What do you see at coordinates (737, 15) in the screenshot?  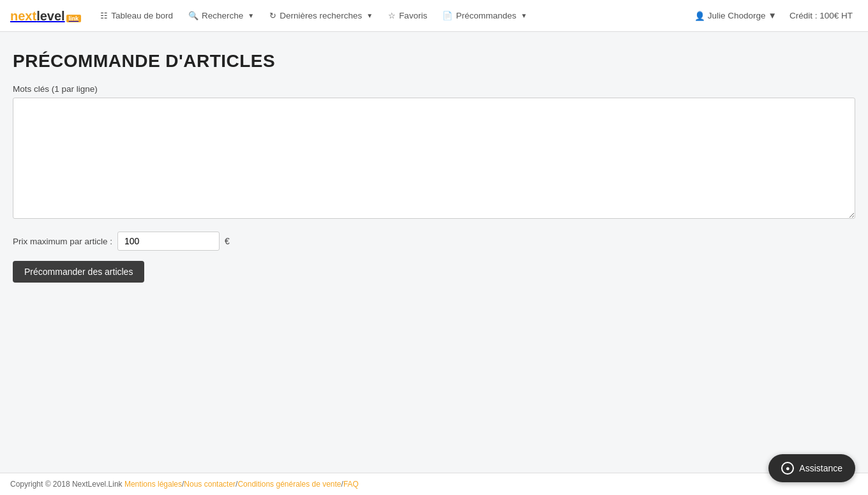 I see `user-name: Julie Chodorge` at bounding box center [737, 15].